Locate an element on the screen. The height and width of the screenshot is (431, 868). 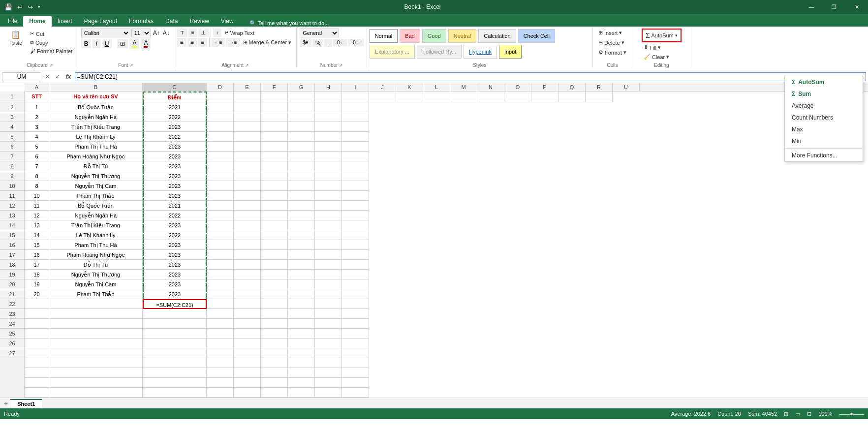
cell-f19 is located at coordinates (275, 275).